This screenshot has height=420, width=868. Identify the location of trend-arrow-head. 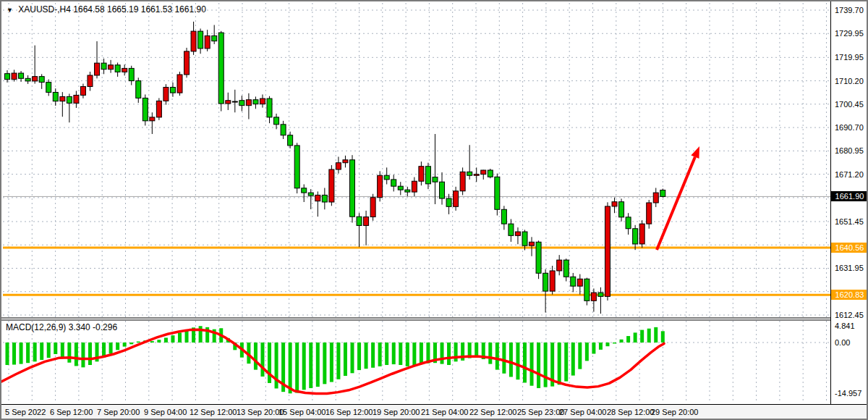
(695, 152).